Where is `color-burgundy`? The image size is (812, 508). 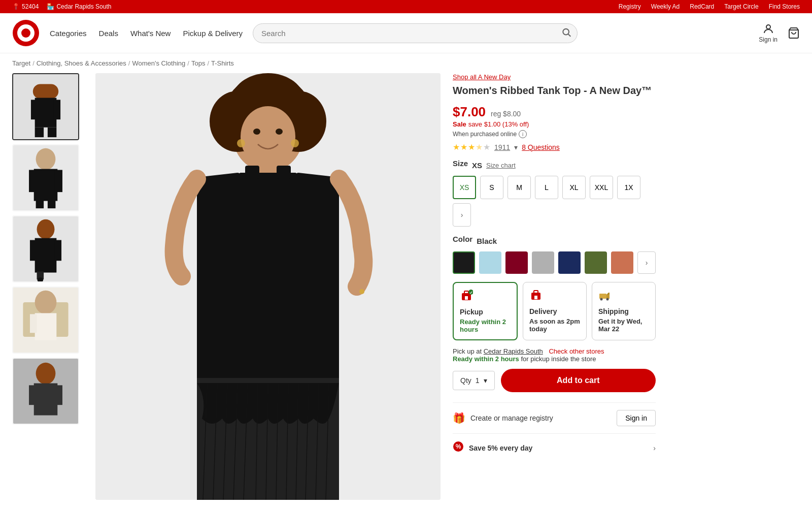
color-burgundy is located at coordinates (517, 263).